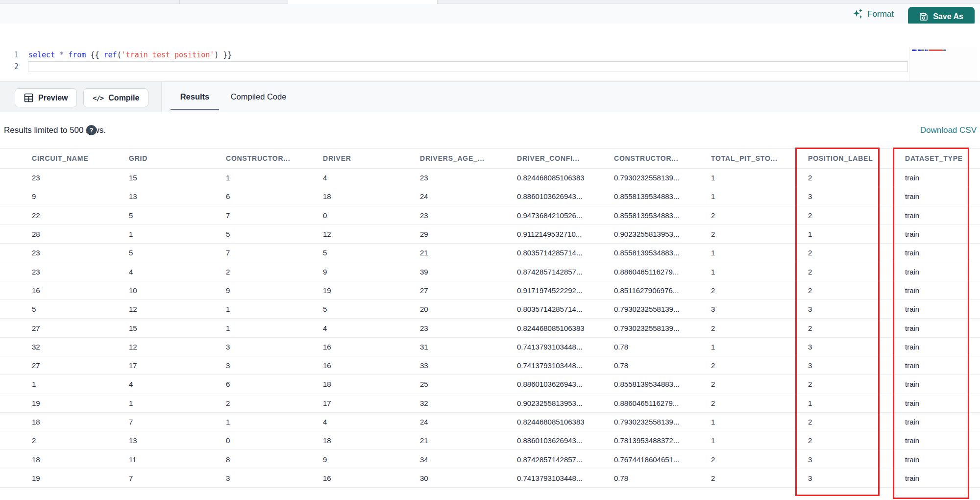  I want to click on compile-label: Compile, so click(123, 98).